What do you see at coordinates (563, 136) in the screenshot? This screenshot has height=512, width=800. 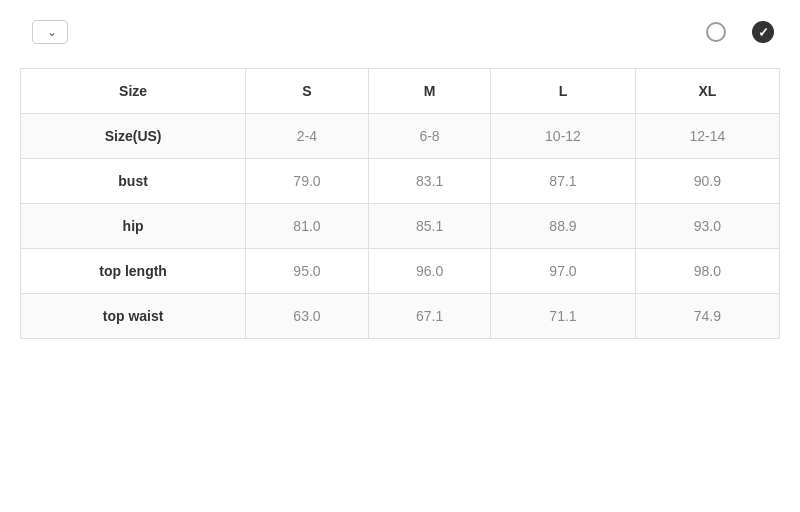 I see `row-cell: 10-12` at bounding box center [563, 136].